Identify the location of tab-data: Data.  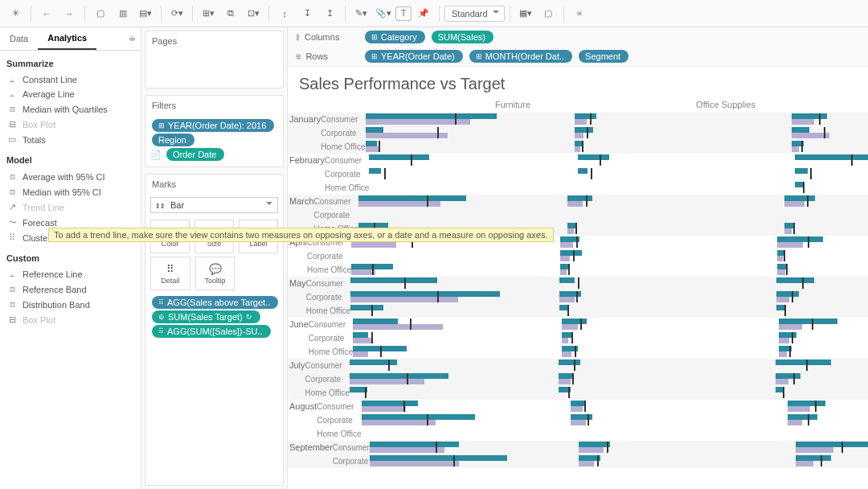
(19, 39).